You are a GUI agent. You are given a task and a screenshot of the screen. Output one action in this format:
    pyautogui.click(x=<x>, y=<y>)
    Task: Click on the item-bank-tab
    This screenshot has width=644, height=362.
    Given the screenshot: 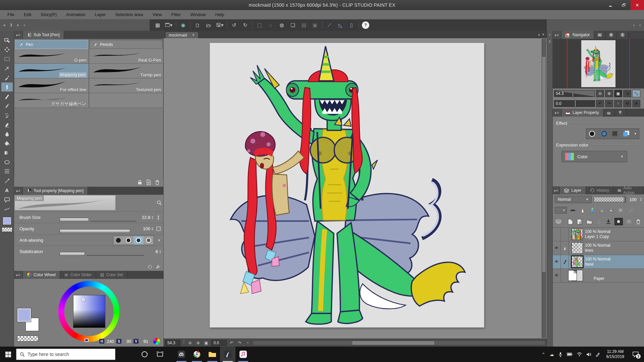 What is the action you would take?
    pyautogui.click(x=611, y=35)
    